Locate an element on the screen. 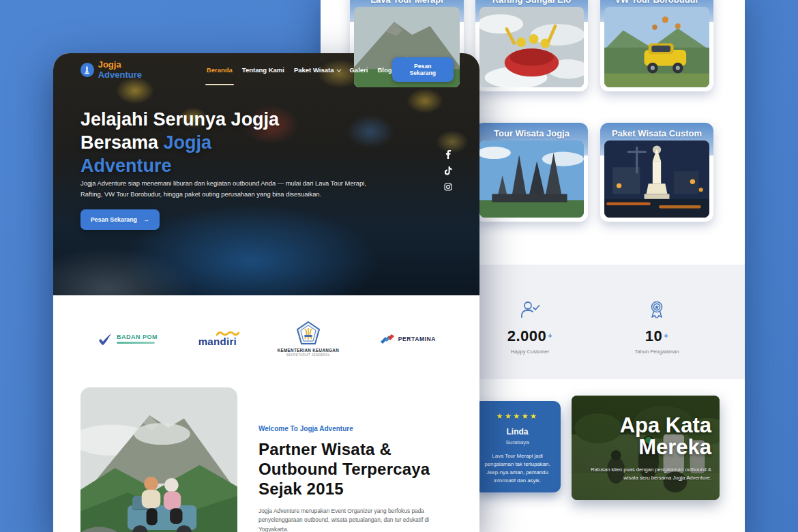 The width and height of the screenshot is (798, 532). brand-logo: Jogja Adventure is located at coordinates (121, 70).